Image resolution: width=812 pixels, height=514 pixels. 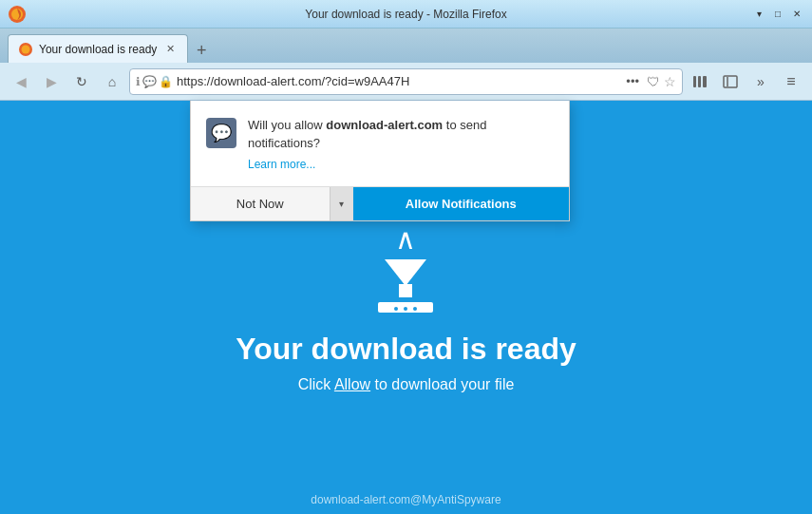 What do you see at coordinates (401, 164) in the screenshot?
I see `learn-more-link: Learn more...` at bounding box center [401, 164].